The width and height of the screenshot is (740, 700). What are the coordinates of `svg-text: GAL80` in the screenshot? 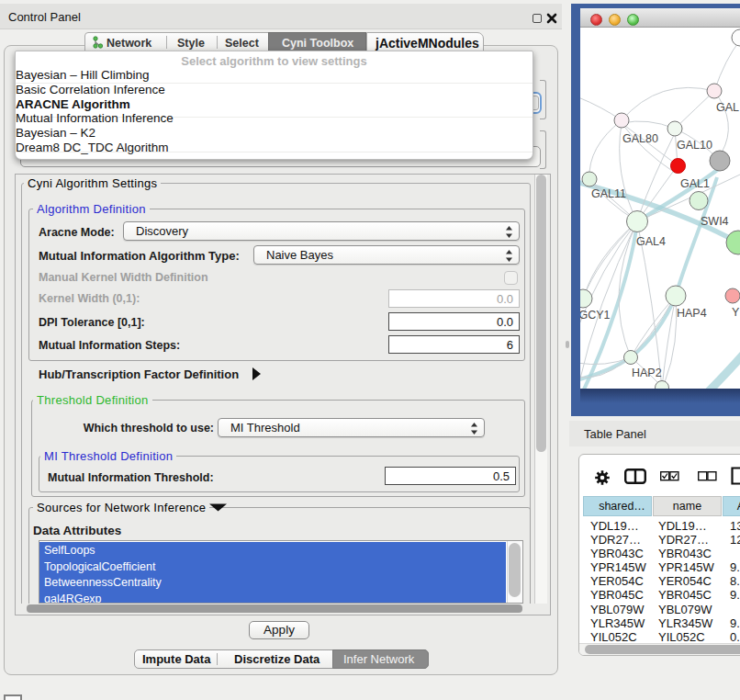 It's located at (641, 139).